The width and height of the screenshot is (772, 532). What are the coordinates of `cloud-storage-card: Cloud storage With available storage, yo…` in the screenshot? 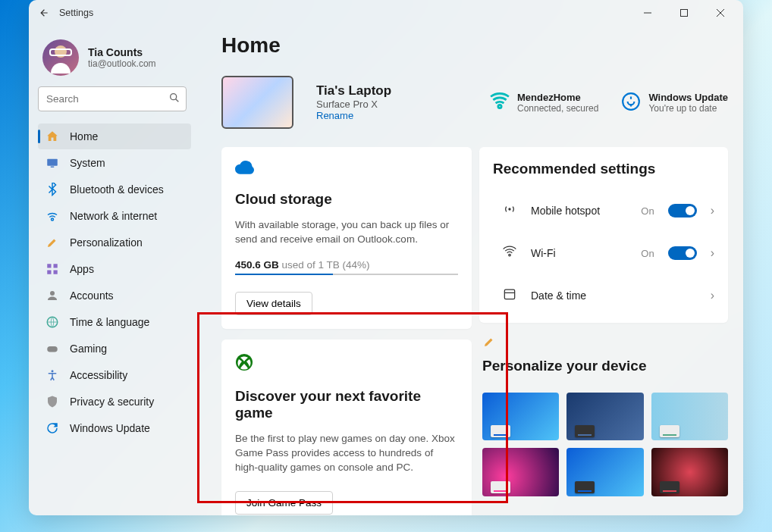 It's located at (347, 238).